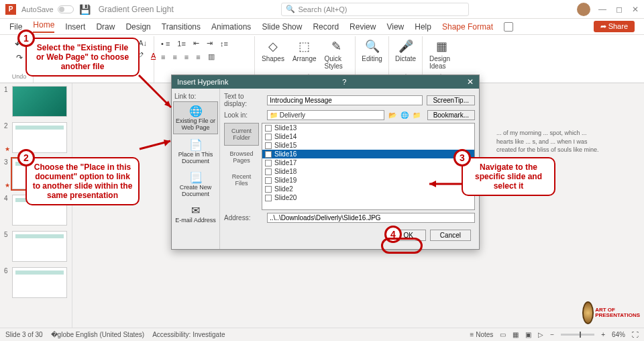 The image size is (644, 341). Describe the element at coordinates (66, 9) in the screenshot. I see `autosave-toggle` at that location.